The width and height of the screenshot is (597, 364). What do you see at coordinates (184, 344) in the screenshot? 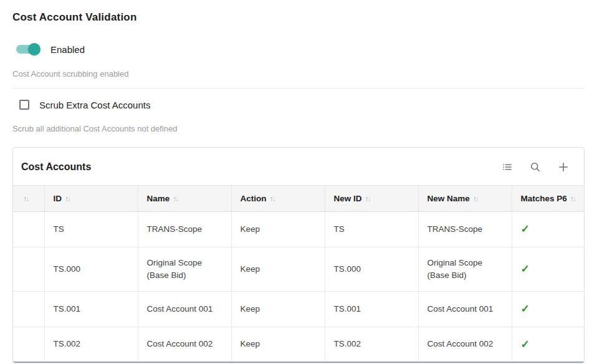
I see `cell-name: Cost Account 002` at bounding box center [184, 344].